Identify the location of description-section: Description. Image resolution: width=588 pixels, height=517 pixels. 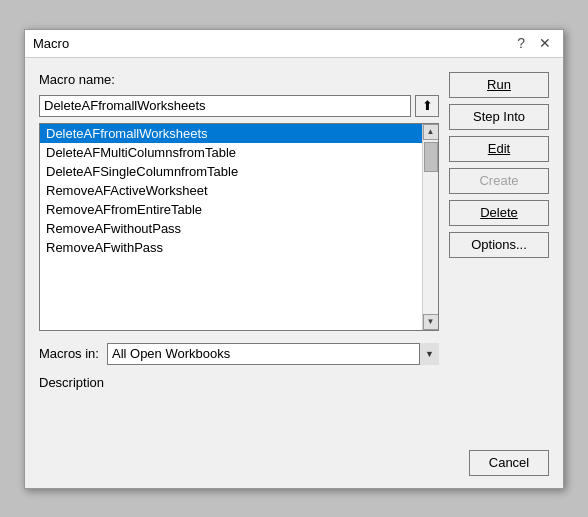
(239, 404).